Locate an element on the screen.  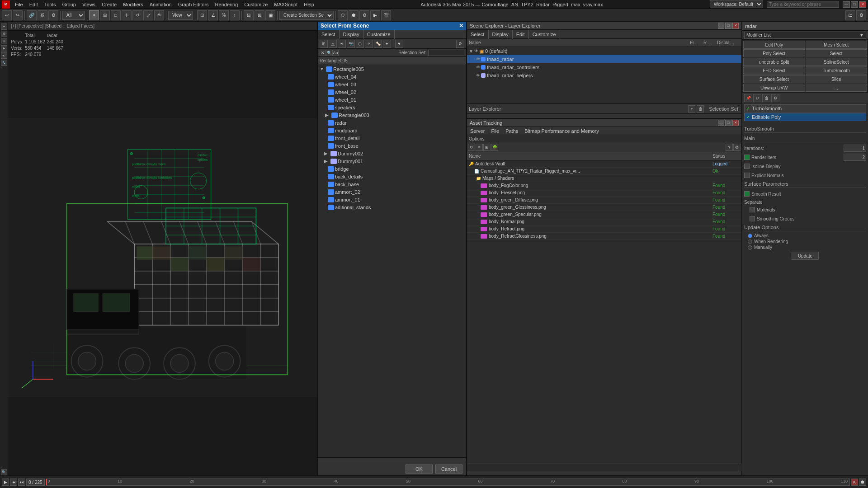
asset-item-specular: body_green_Specular.png Found is located at coordinates (604, 215).